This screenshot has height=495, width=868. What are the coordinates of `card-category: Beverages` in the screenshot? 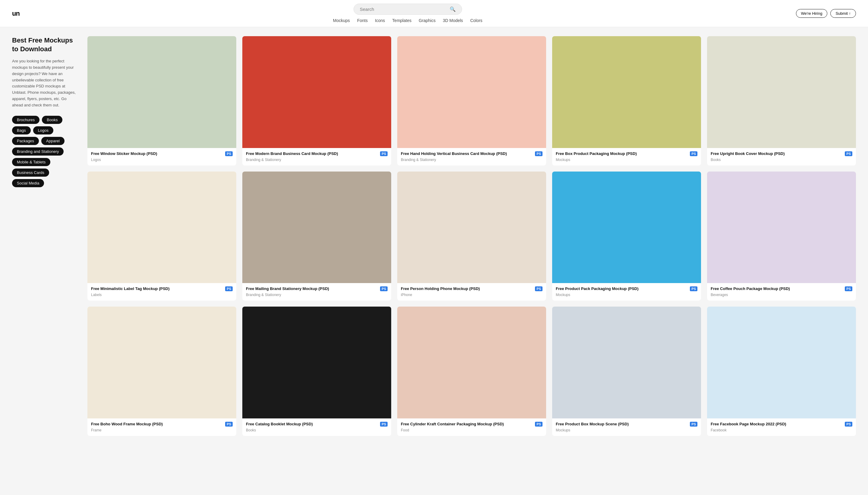 It's located at (782, 295).